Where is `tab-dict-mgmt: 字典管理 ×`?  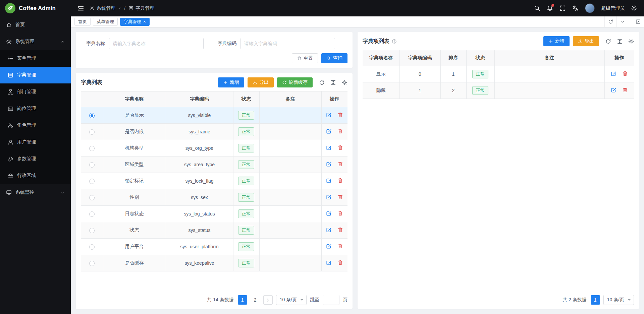
tab-dict-mgmt: 字典管理 × is located at coordinates (135, 22).